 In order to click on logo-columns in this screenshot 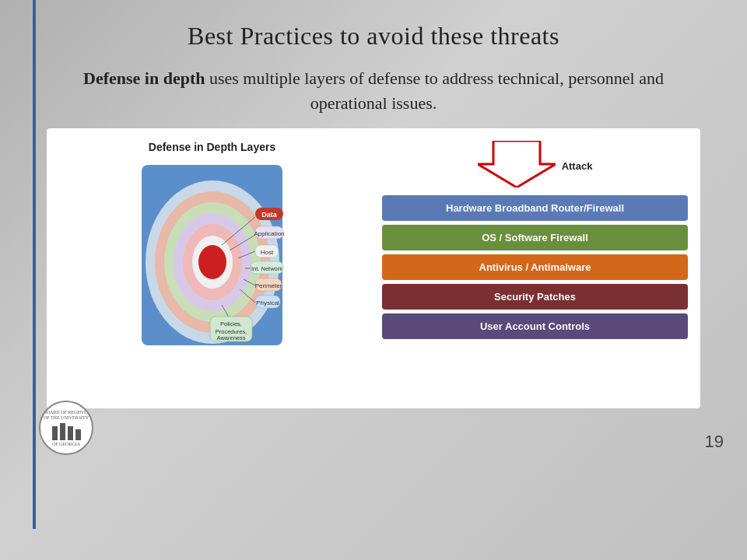, I will do `click(67, 432)`.